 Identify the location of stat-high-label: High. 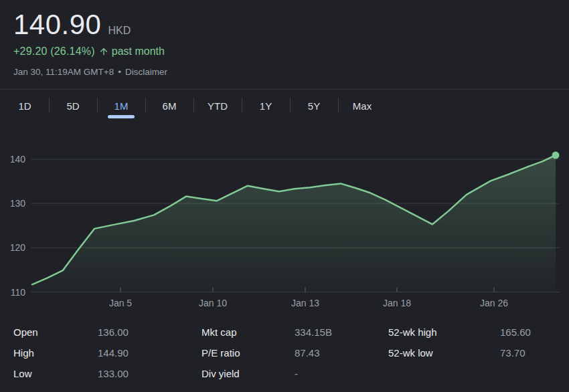
(56, 353).